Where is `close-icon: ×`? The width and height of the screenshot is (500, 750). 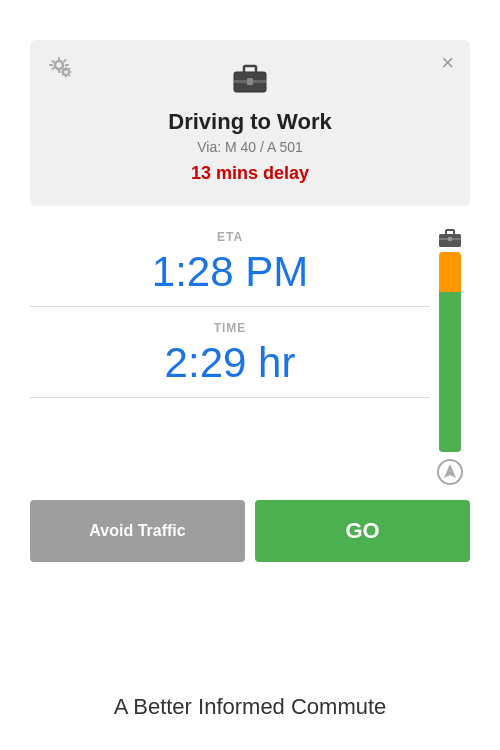
close-icon: × is located at coordinates (448, 63).